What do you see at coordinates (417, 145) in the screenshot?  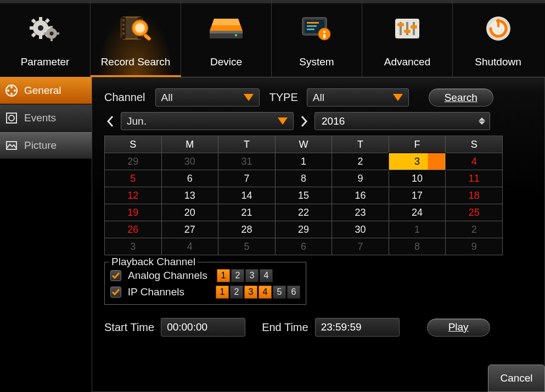 I see `calendar-dow: F` at bounding box center [417, 145].